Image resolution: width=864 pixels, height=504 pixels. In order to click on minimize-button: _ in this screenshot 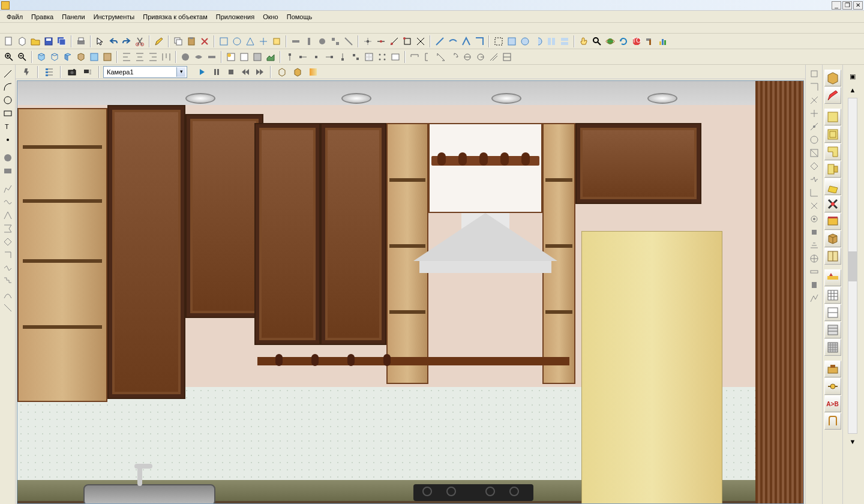, I will do `click(836, 5)`.